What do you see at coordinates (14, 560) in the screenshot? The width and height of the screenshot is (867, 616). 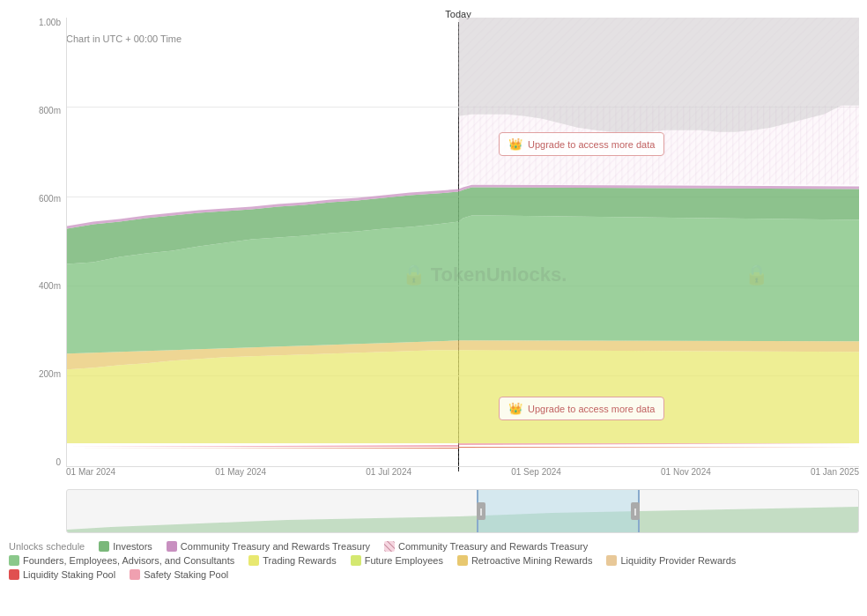 I see `legend-swatch-founders` at bounding box center [14, 560].